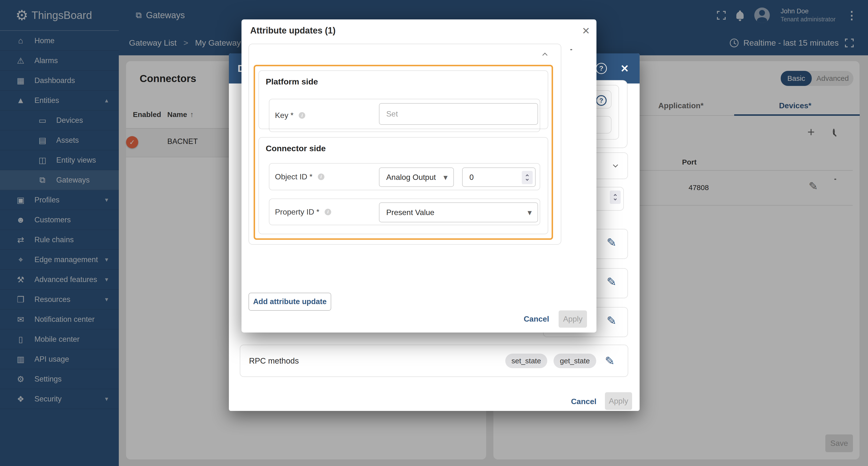  What do you see at coordinates (573, 319) in the screenshot?
I see `modal-apply-button: Apply` at bounding box center [573, 319].